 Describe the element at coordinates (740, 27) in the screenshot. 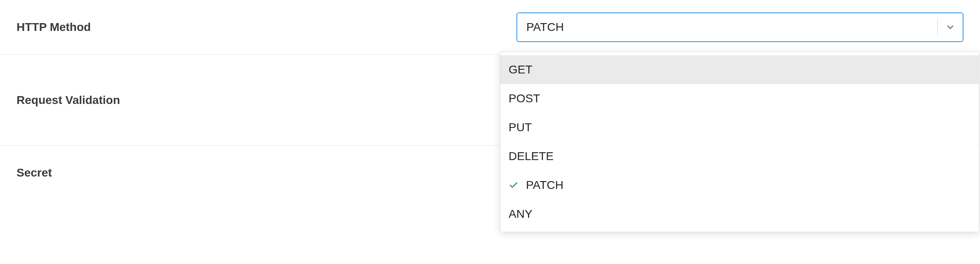

I see `http-method-select: PATCH` at that location.